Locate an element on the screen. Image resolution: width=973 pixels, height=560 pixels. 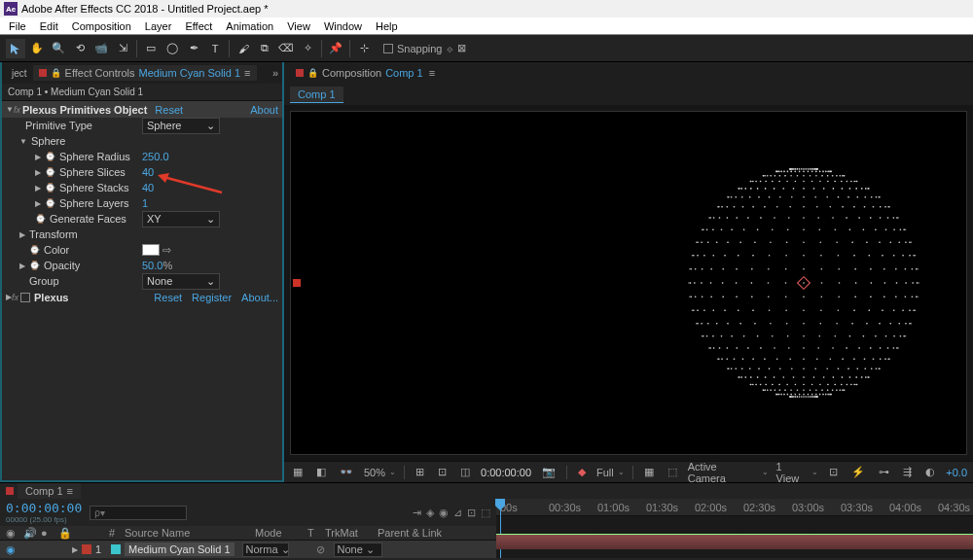
motion-blur-icon: ◉ is located at coordinates (444, 513).